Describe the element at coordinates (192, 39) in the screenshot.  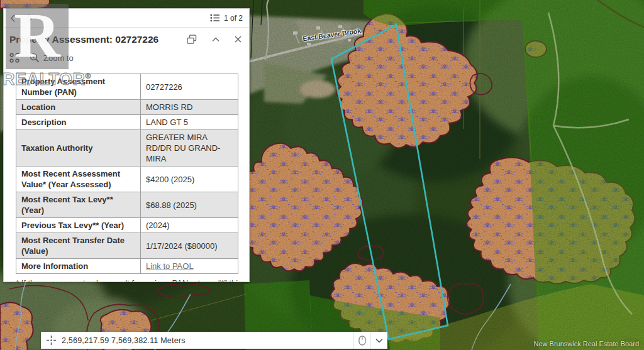
I see `dock-popup-button` at that location.